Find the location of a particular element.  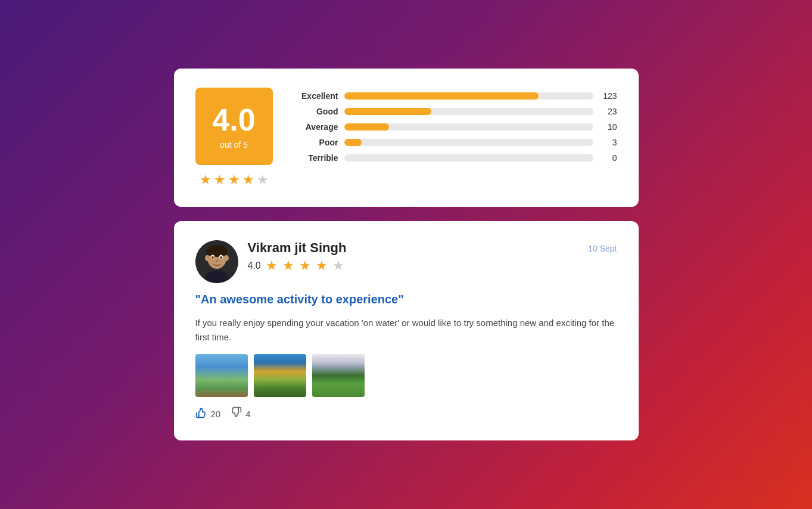

bar-track-average is located at coordinates (469, 127).